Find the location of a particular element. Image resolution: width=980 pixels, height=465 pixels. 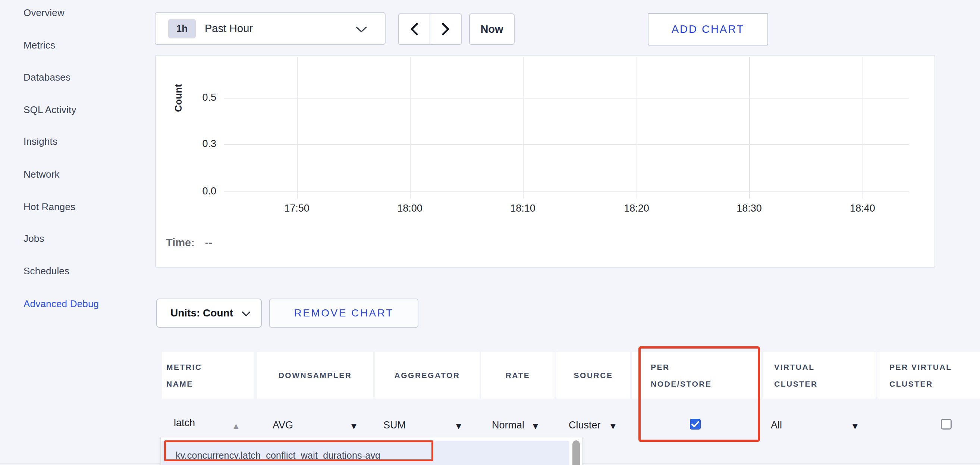

column-header-per-virtual-cluster: PER VIRTUALCLUSTER is located at coordinates (929, 376).